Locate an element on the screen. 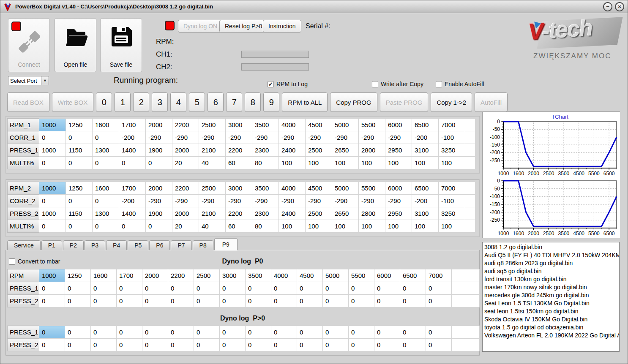 This screenshot has width=628, height=364. program-3-button: 3 is located at coordinates (160, 102).